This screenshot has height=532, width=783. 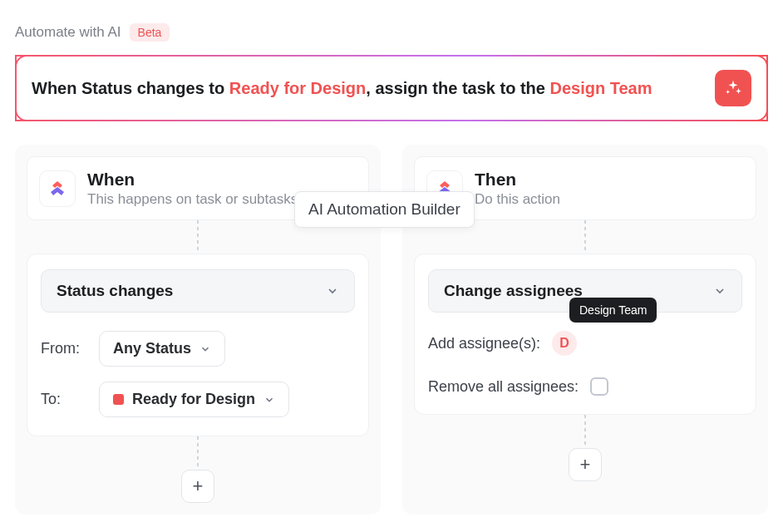 What do you see at coordinates (298, 88) in the screenshot?
I see `prompt-status: Ready for Design` at bounding box center [298, 88].